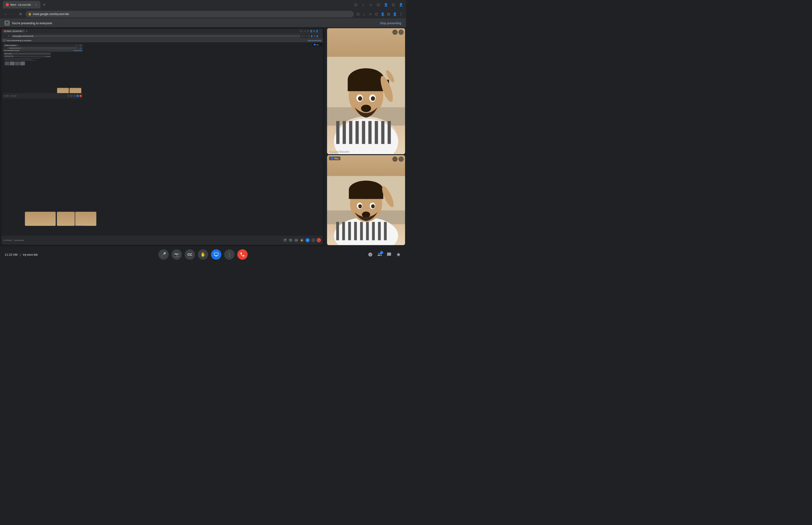 This screenshot has height=525, width=812. Describe the element at coordinates (79, 45) in the screenshot. I see `level2-toolbar: ⬡ ↓ ☆ ⬡ 👤` at that location.